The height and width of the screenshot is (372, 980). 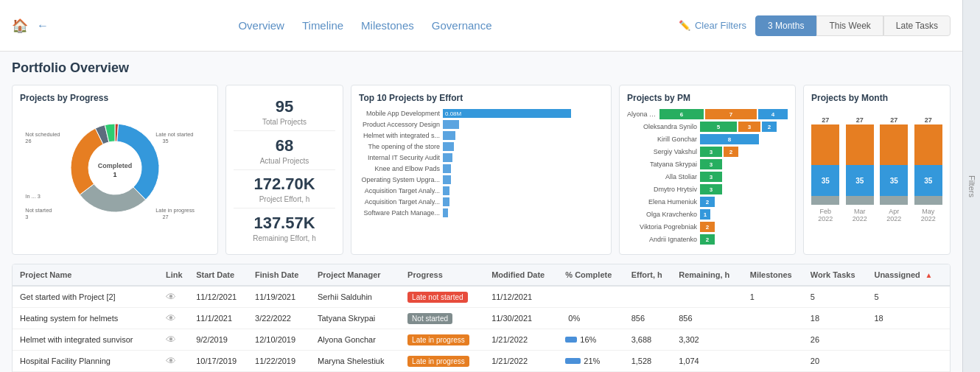 I want to click on pm-bar-seg: 4, so click(x=773, y=114).